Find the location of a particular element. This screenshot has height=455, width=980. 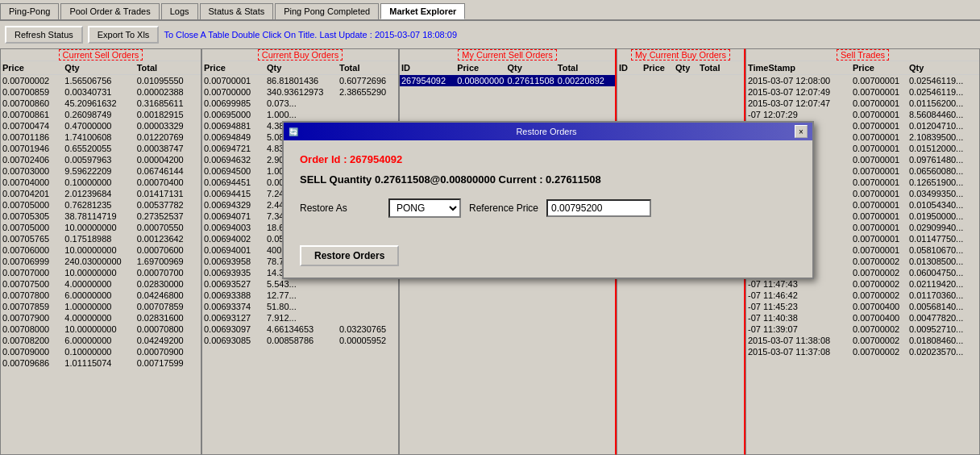

modal-restore-as-label: Restore As is located at coordinates (340, 208).